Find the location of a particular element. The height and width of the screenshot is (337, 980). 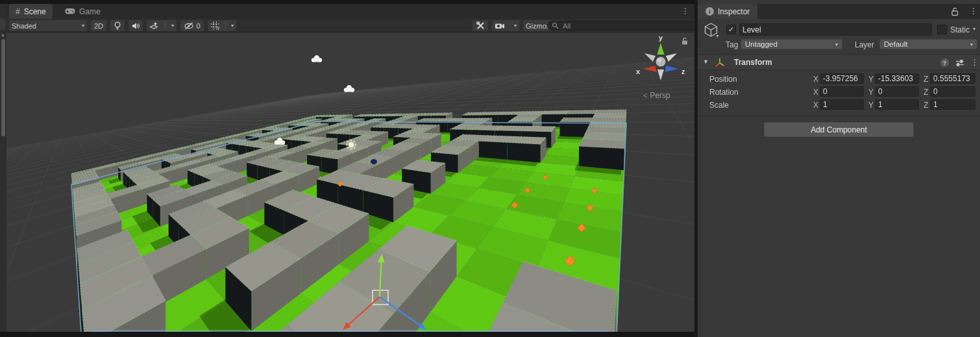

gizmos-label: Gizmos is located at coordinates (537, 26).